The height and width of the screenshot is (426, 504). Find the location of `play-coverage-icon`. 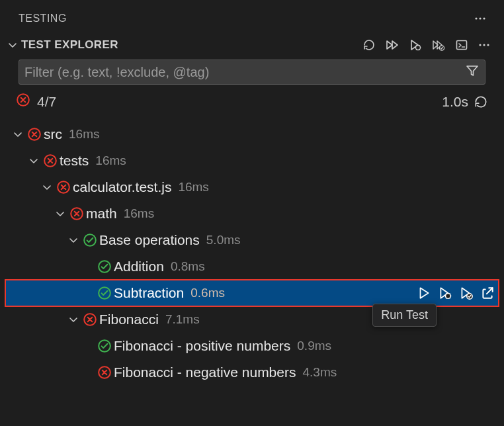

play-coverage-icon is located at coordinates (466, 293).